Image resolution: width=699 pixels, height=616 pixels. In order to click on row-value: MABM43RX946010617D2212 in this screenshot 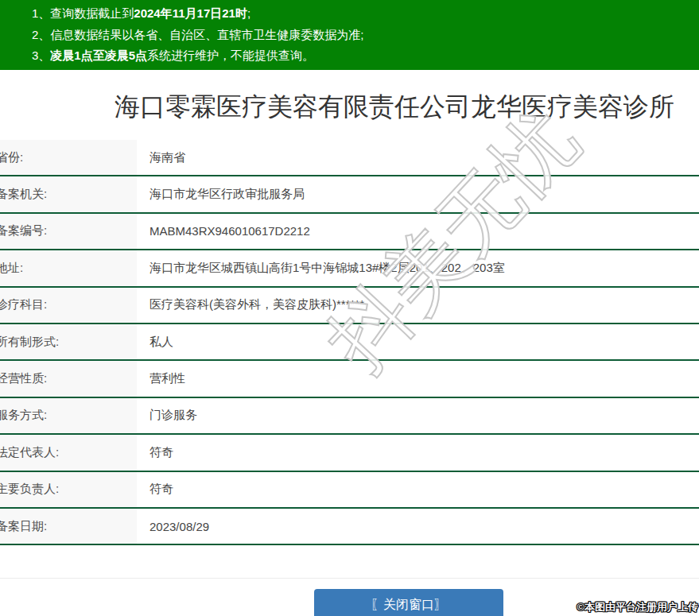, I will do `click(418, 231)`.